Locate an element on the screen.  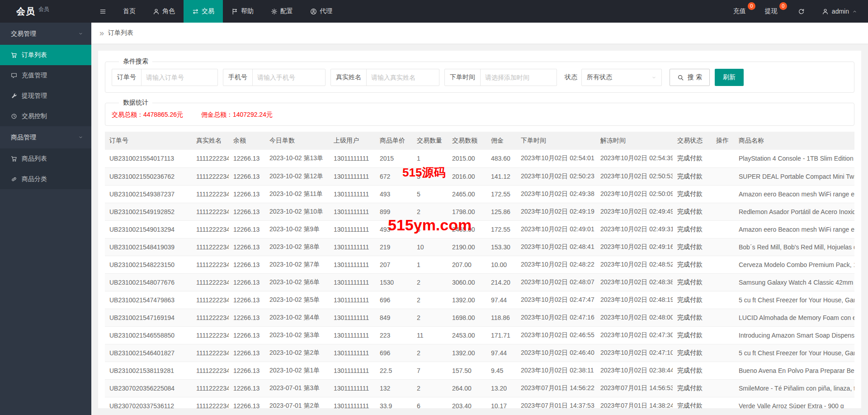
recharge-badge: 0 is located at coordinates (751, 6).